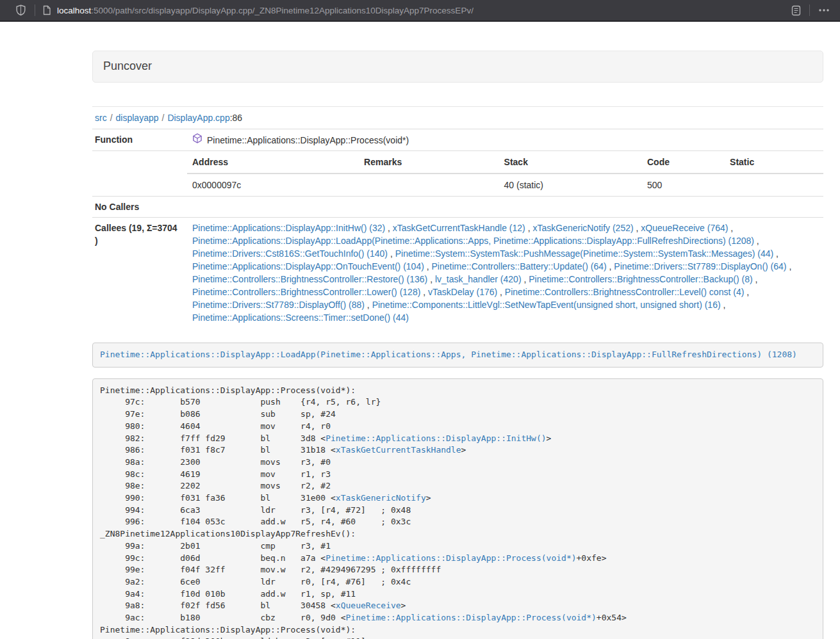 Image resolution: width=840 pixels, height=639 pixels. What do you see at coordinates (199, 118) in the screenshot?
I see `breadcrumb-file: DisplayApp.cpp` at bounding box center [199, 118].